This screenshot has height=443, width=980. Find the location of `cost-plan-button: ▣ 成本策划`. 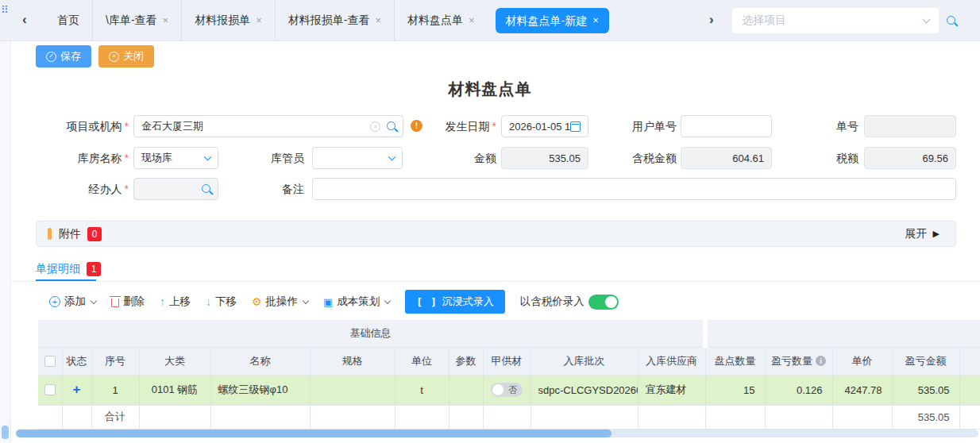

cost-plan-button: ▣ 成本策划 is located at coordinates (357, 302).